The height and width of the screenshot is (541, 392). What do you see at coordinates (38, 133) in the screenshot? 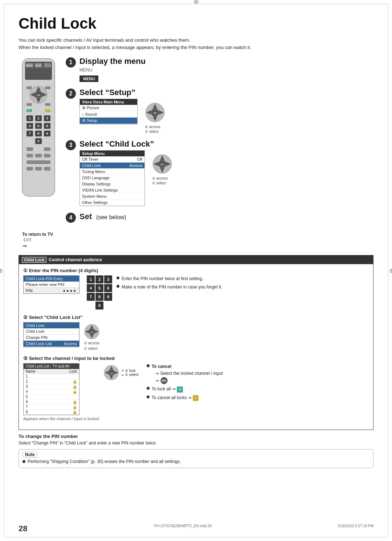
I see `remote-svg: MENU EXIT OK G Y` at bounding box center [38, 133].